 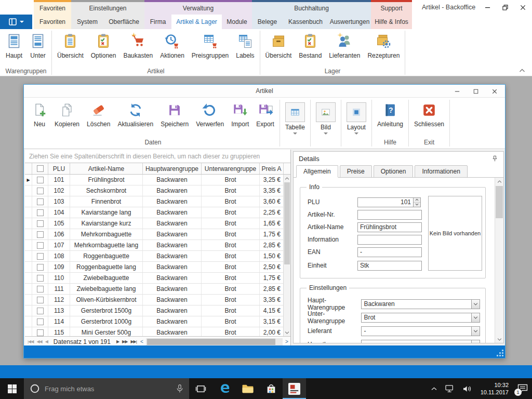 What do you see at coordinates (201, 389) in the screenshot?
I see `task-view-button` at bounding box center [201, 389].